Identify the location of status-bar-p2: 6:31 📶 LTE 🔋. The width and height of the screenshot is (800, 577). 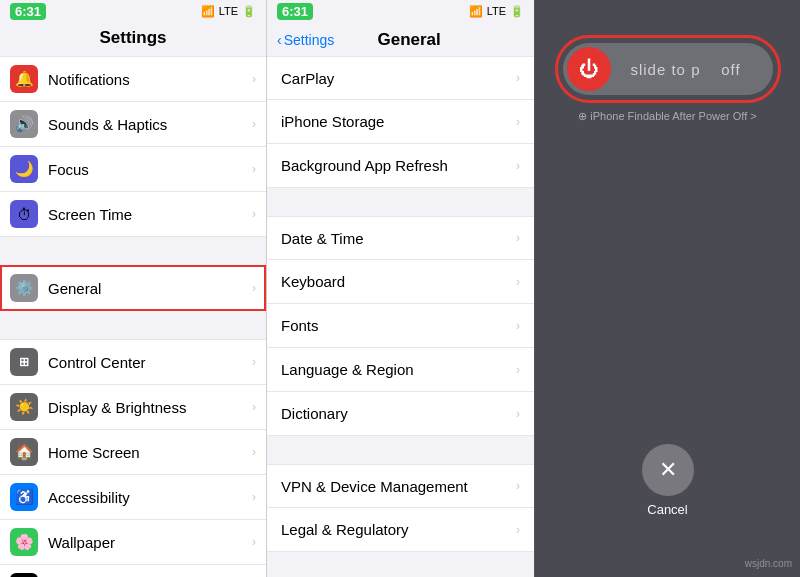
(400, 11).